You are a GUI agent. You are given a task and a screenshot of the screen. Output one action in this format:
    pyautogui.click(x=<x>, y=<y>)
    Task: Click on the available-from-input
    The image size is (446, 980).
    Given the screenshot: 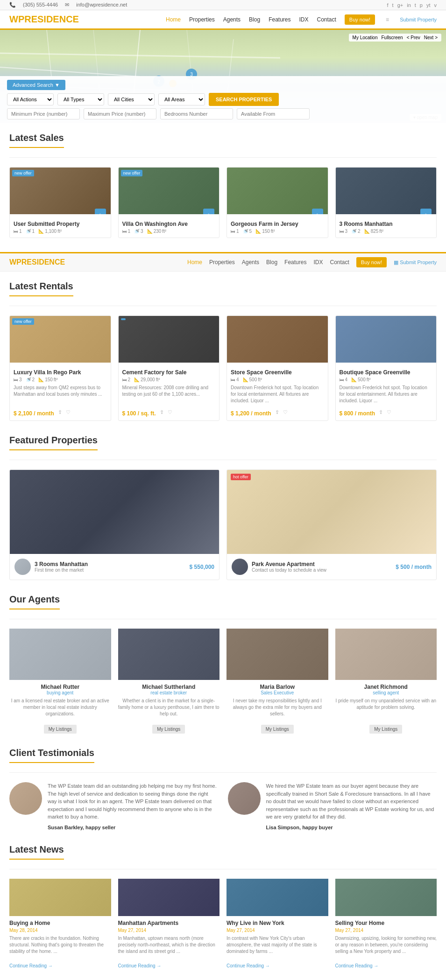 What is the action you would take?
    pyautogui.click(x=273, y=114)
    